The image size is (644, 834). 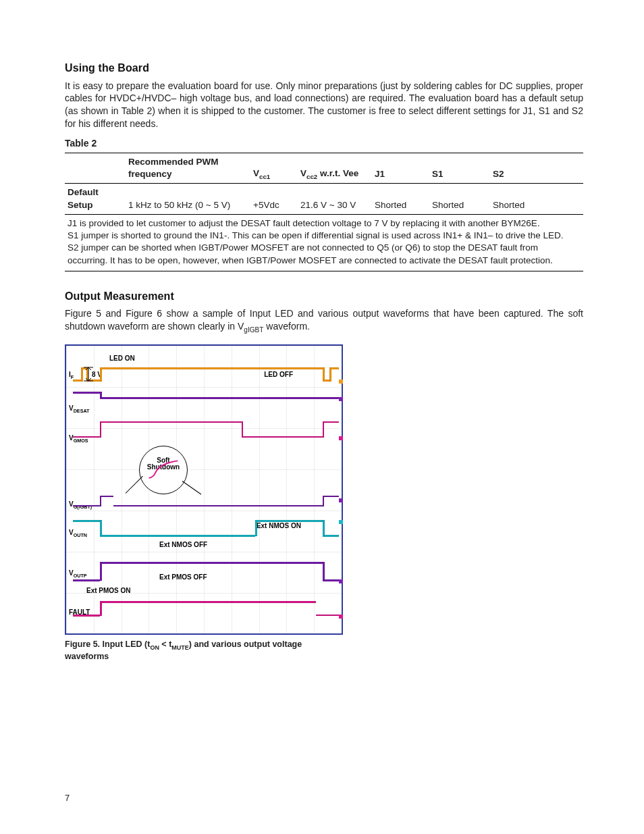 I want to click on label-ext-nmos-off: Ext NMOS OFF, so click(x=184, y=545).